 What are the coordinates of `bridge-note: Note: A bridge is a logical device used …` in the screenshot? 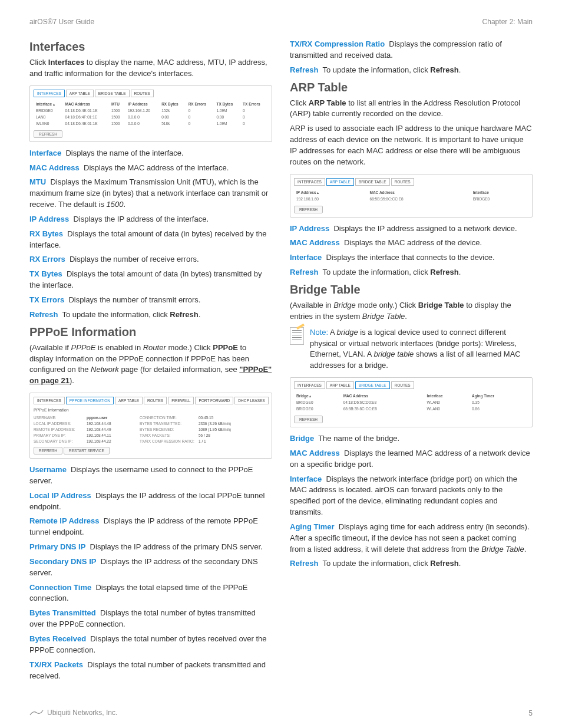 It's located at (411, 349).